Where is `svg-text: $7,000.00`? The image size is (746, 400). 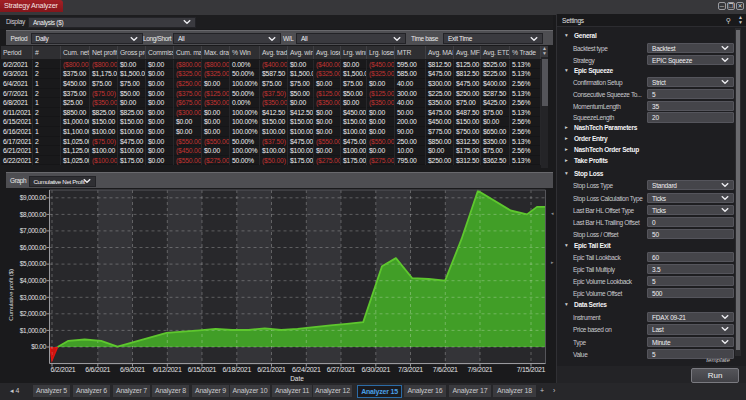
svg-text: $7,000.00 is located at coordinates (34, 230).